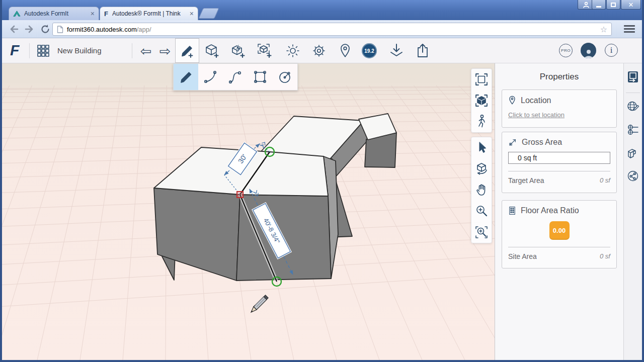  What do you see at coordinates (240, 195) in the screenshot?
I see `snap-midpoint` at bounding box center [240, 195].